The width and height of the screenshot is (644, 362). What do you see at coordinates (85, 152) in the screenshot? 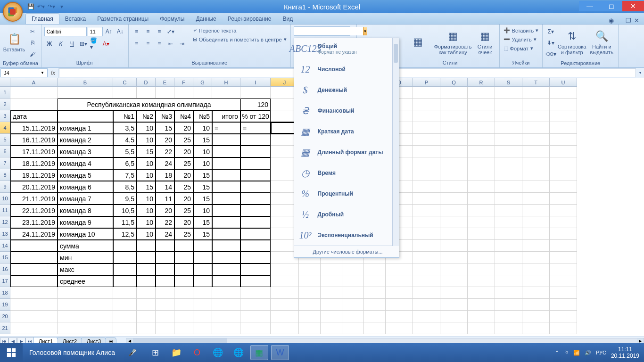
I see `cell: команда 3` at bounding box center [85, 152].